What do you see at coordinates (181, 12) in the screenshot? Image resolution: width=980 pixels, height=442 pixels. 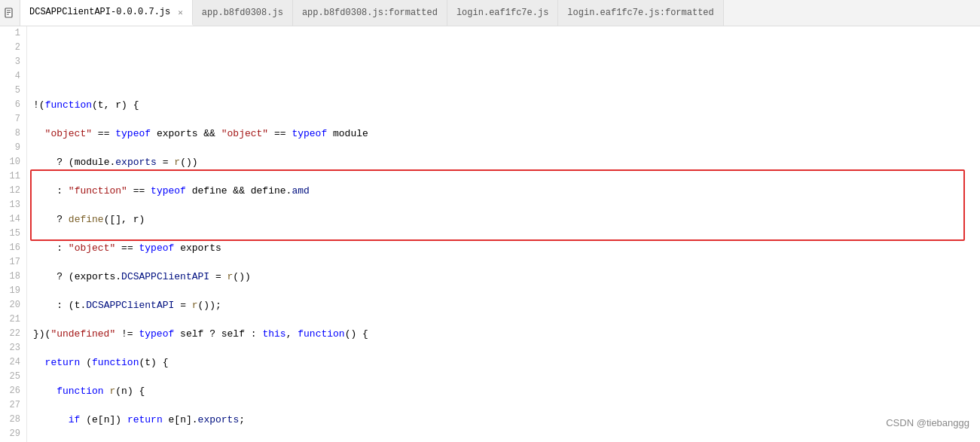 I see `close-icon: ✕` at bounding box center [181, 12].